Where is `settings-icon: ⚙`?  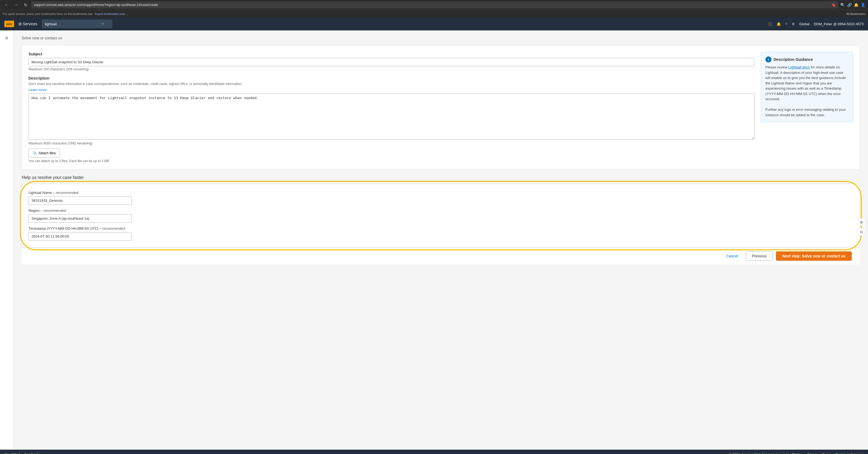
settings-icon: ⚙ is located at coordinates (793, 24).